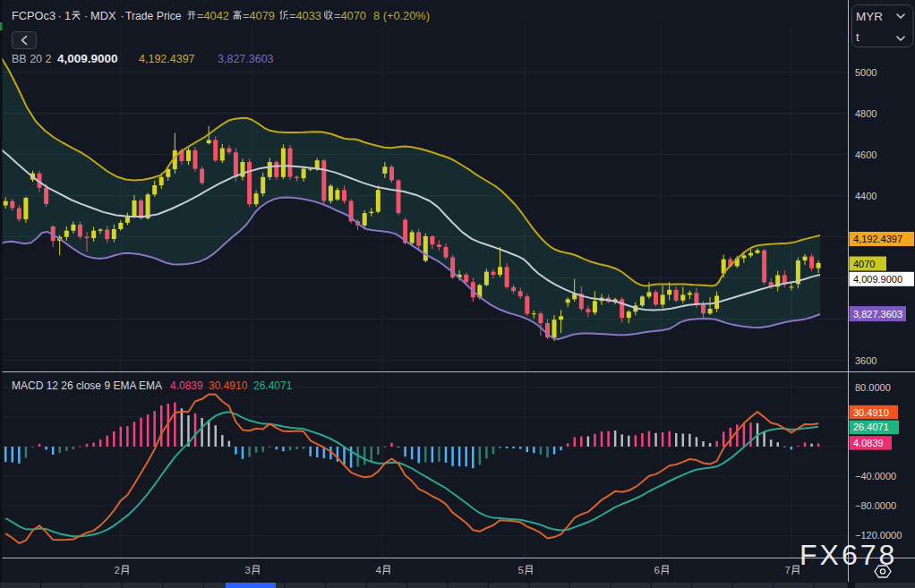 This screenshot has width=915, height=588. I want to click on svg-text: 4070, so click(864, 264).